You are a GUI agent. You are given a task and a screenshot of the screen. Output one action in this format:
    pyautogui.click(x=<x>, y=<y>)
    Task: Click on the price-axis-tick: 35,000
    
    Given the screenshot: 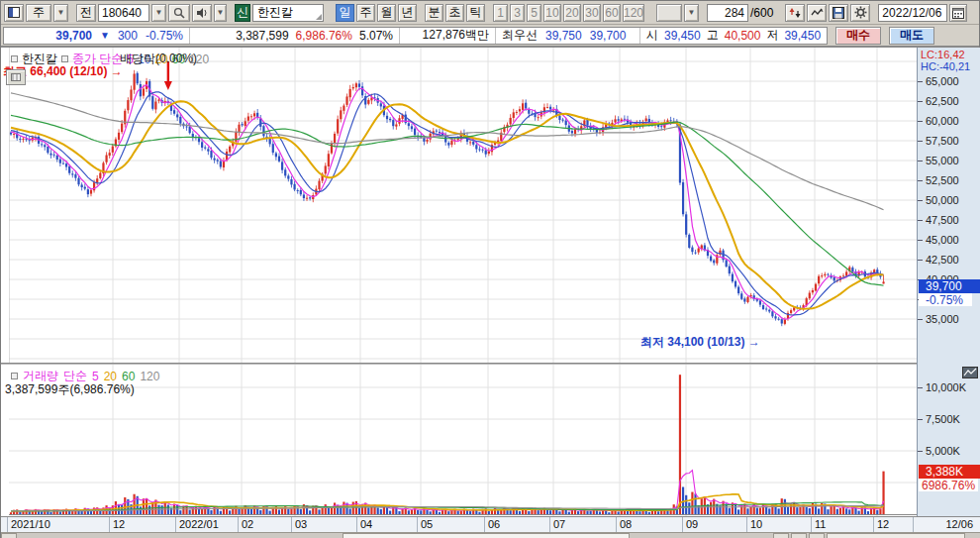 What is the action you would take?
    pyautogui.click(x=942, y=319)
    